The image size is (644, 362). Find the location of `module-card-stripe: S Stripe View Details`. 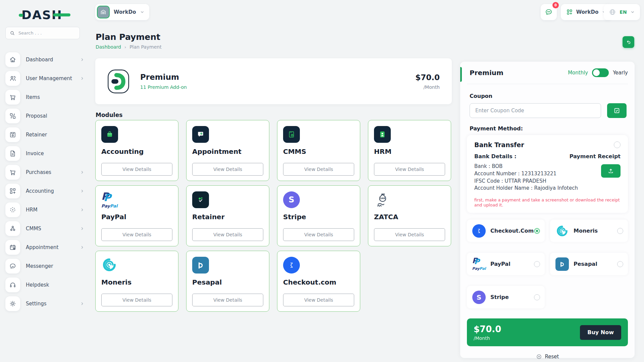

module-card-stripe: S Stripe View Details is located at coordinates (319, 216).